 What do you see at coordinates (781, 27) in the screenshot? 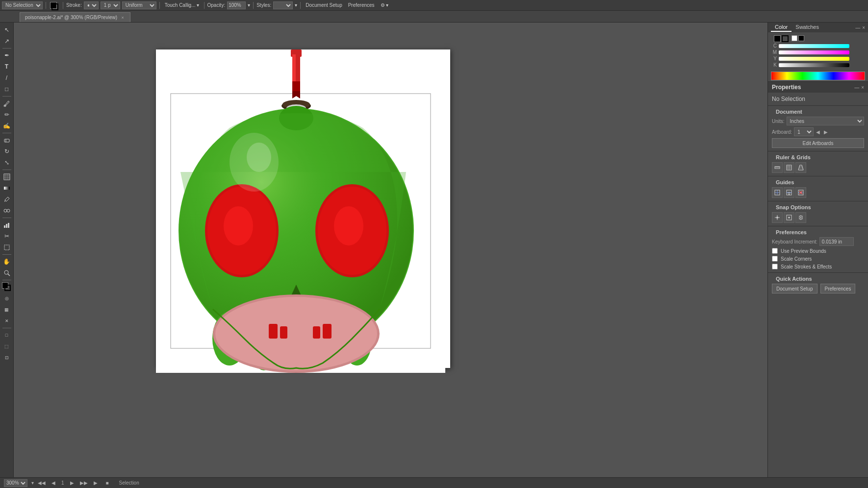
I see `color-tab: Color` at bounding box center [781, 27].